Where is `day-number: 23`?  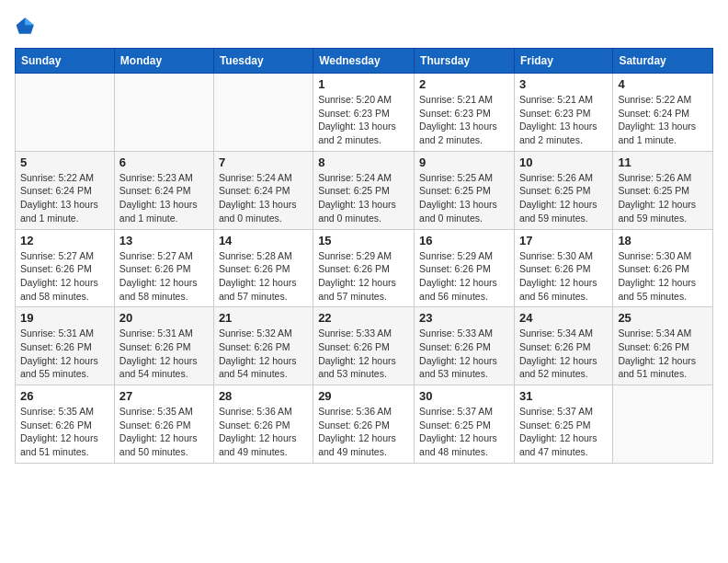 day-number: 23 is located at coordinates (464, 318).